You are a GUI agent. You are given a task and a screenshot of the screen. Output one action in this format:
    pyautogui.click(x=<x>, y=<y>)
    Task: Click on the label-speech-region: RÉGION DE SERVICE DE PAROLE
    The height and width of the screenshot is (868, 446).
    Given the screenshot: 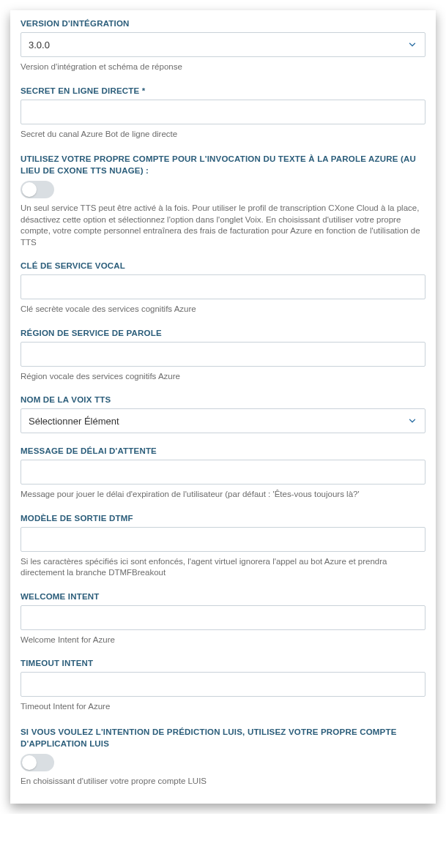 What is the action you would take?
    pyautogui.click(x=223, y=333)
    